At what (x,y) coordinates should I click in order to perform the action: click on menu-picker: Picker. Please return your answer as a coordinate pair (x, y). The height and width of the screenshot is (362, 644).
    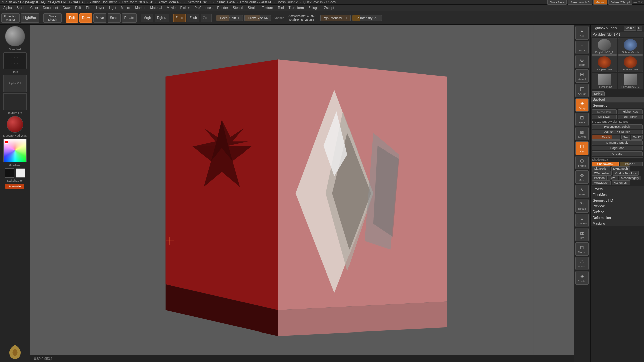
    Looking at the image, I should click on (185, 8).